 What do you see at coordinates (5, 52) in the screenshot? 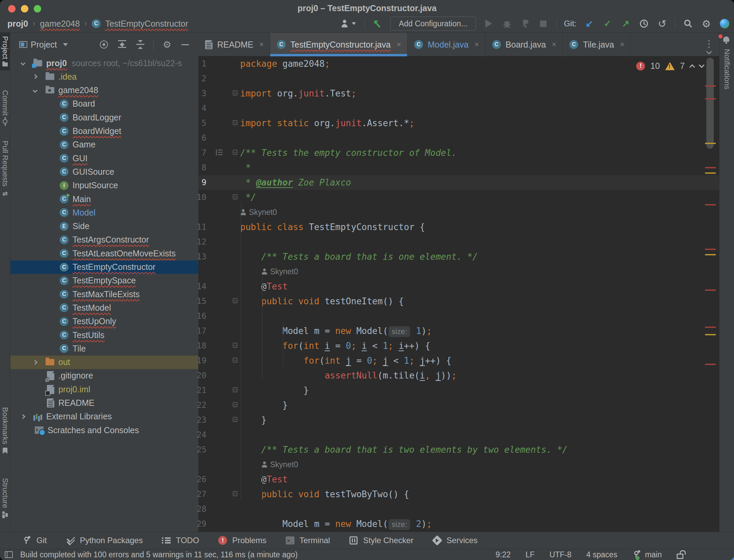
I see `stripe-project-button: Project` at bounding box center [5, 52].